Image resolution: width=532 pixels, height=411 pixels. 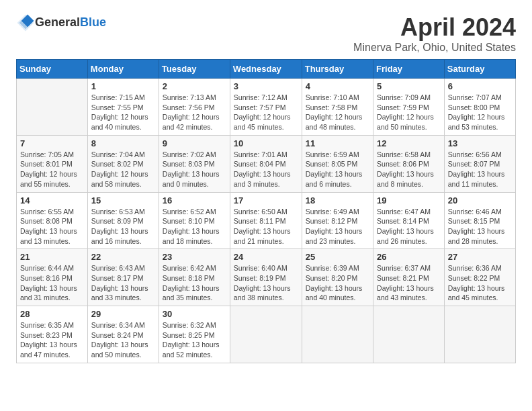 What do you see at coordinates (195, 340) in the screenshot?
I see `day-info: Sunrise: 6:32 AM Sunset: 8:25 PM Dayligh…` at bounding box center [195, 340].